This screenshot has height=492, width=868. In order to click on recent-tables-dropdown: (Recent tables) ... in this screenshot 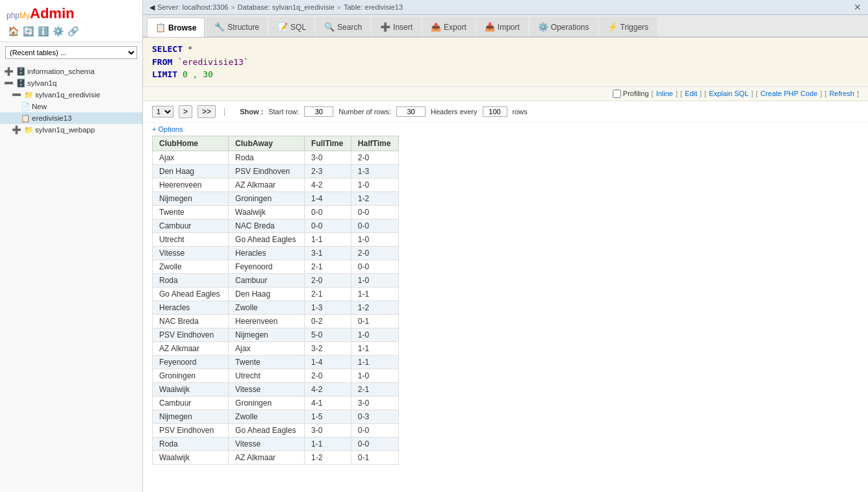, I will do `click(71, 53)`.